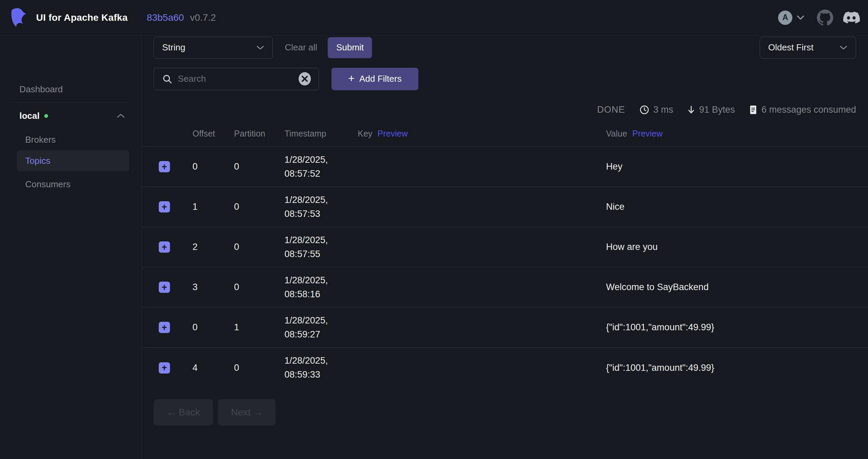  Describe the element at coordinates (321, 133) in the screenshot. I see `col-header-timestamp: Timestamp` at that location.